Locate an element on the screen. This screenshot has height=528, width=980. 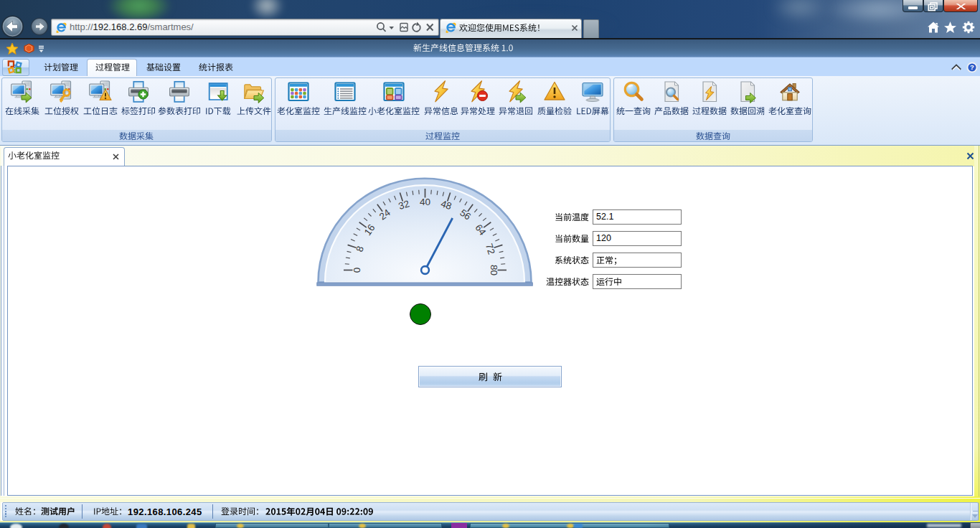
svg-text: 40 is located at coordinates (425, 202).